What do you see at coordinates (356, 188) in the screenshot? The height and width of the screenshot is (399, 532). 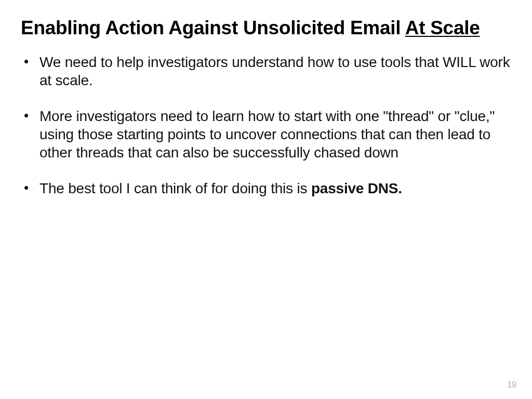 I see `bullet-text-bold: passive DNS.` at bounding box center [356, 188].